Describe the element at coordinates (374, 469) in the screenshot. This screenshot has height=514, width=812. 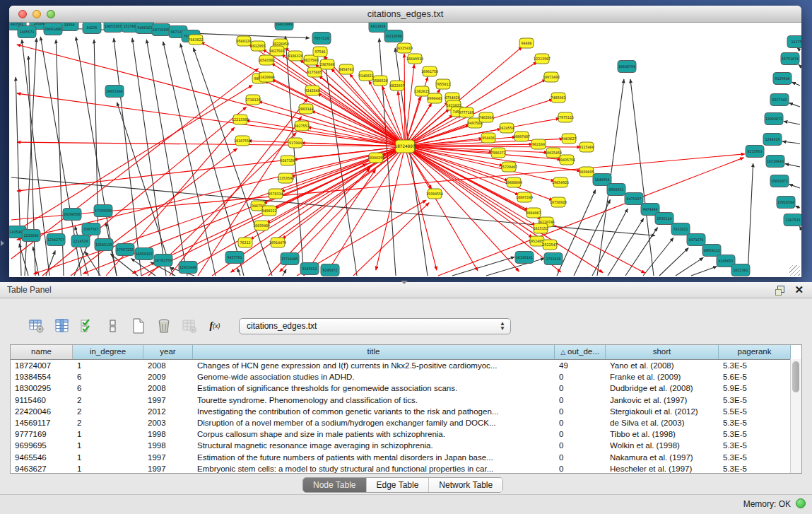
I see `table-cell: Embryonic stem cells: a model to study s…` at that location.